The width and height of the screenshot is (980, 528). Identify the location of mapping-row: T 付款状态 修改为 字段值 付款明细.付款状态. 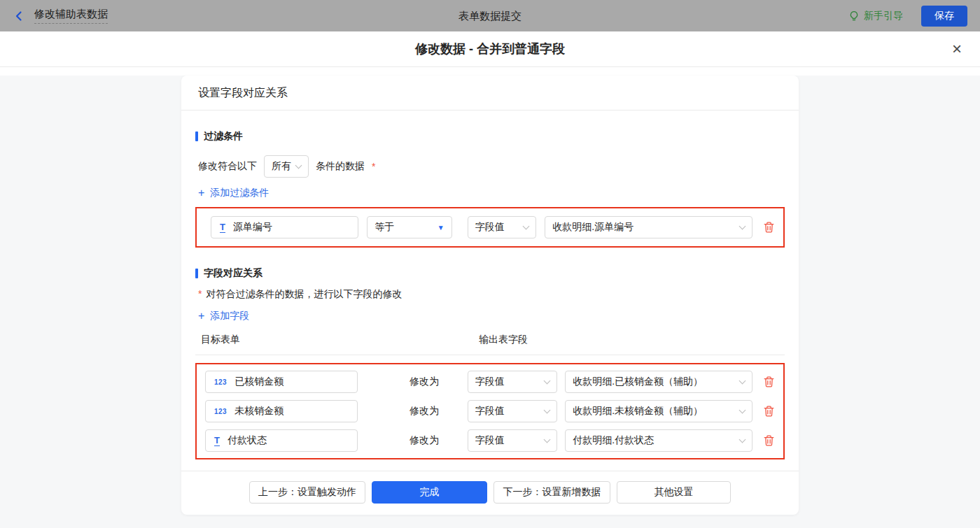
(490, 441).